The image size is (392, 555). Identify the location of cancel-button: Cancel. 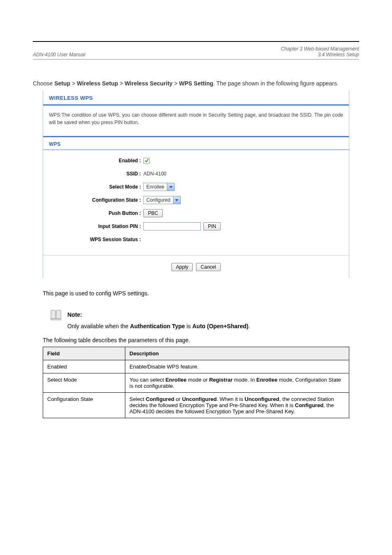
(208, 267).